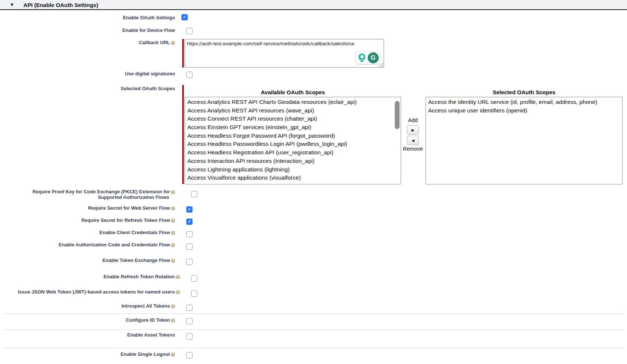 Image resolution: width=627 pixels, height=364 pixels. Describe the element at coordinates (12, 4) in the screenshot. I see `collapse-triangle-icon: ▼` at that location.